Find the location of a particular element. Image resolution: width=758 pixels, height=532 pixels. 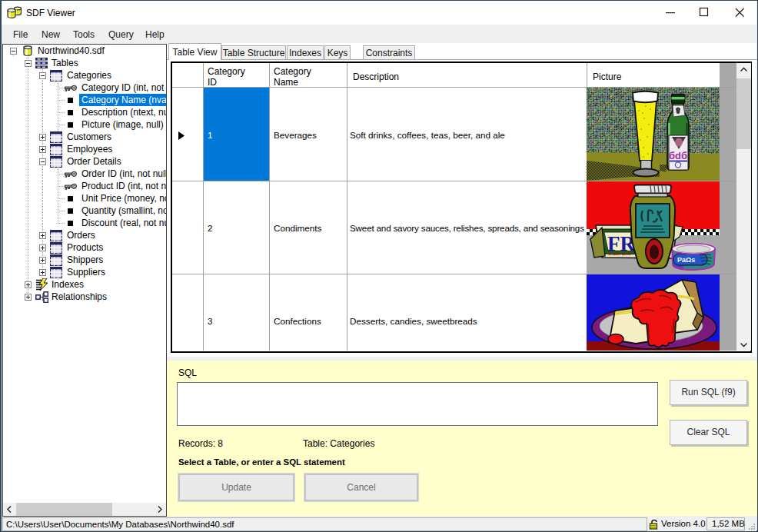

svg-text: бdб is located at coordinates (678, 155).